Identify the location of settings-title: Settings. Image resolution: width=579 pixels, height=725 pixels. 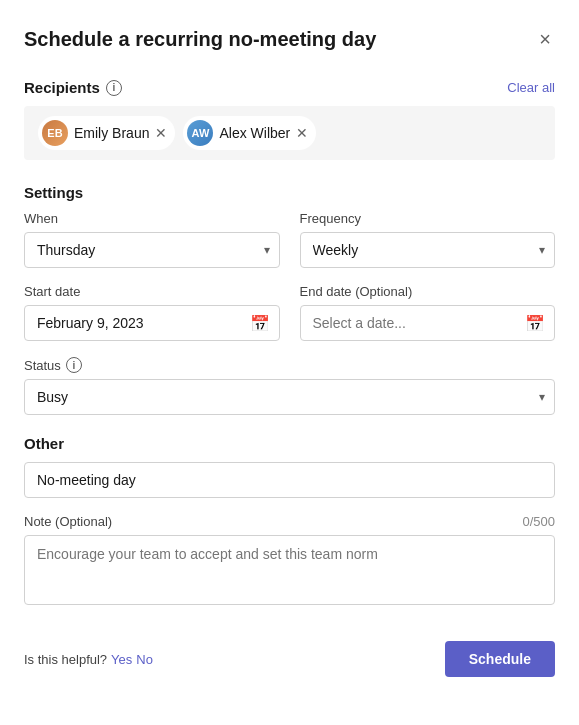
(290, 192).